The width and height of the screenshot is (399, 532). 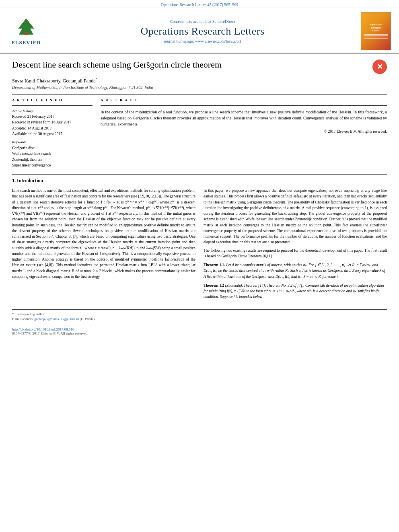 What do you see at coordinates (203, 31) in the screenshot?
I see `journal-center: Contents lists available at ScienceDirec…` at bounding box center [203, 31].